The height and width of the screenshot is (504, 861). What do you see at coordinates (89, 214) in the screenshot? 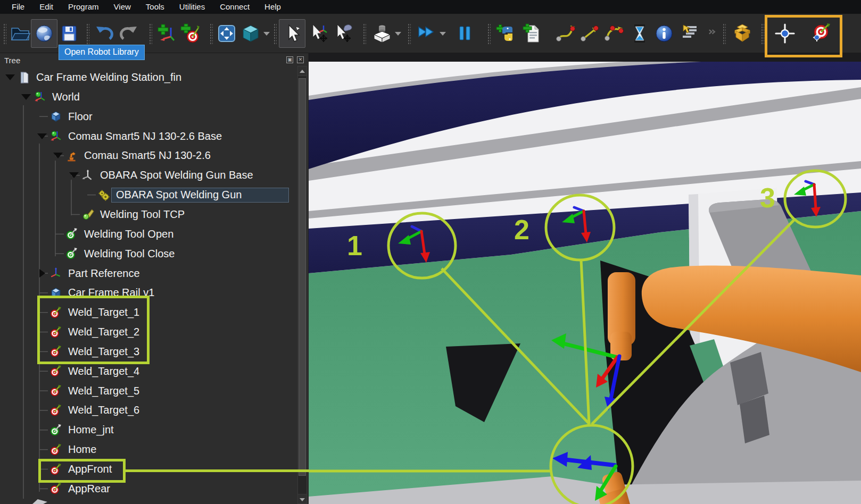
I see `tcp-icon` at bounding box center [89, 214].